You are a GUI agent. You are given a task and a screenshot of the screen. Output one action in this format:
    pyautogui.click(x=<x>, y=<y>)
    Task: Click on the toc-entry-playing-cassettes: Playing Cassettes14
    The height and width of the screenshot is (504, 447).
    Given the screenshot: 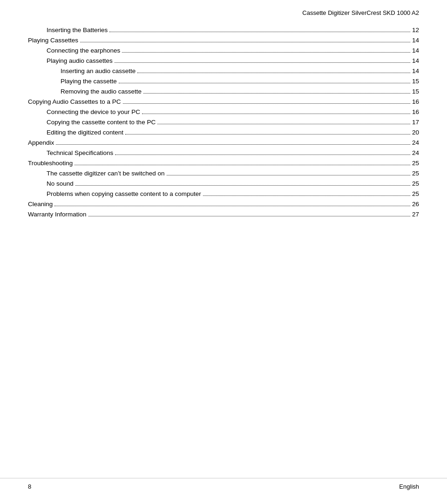 What is the action you would take?
    pyautogui.click(x=224, y=40)
    